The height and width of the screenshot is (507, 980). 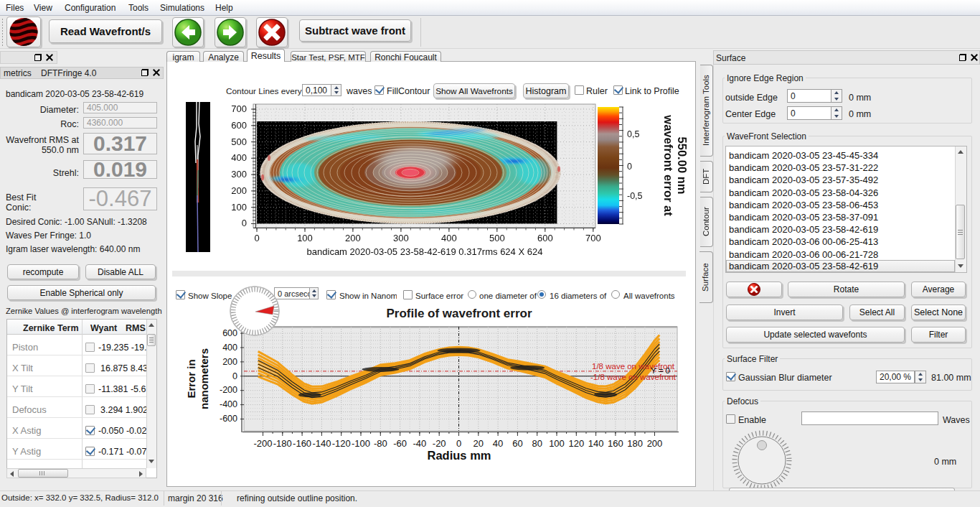 What do you see at coordinates (321, 444) in the screenshot?
I see `svg-text: -140` at bounding box center [321, 444].